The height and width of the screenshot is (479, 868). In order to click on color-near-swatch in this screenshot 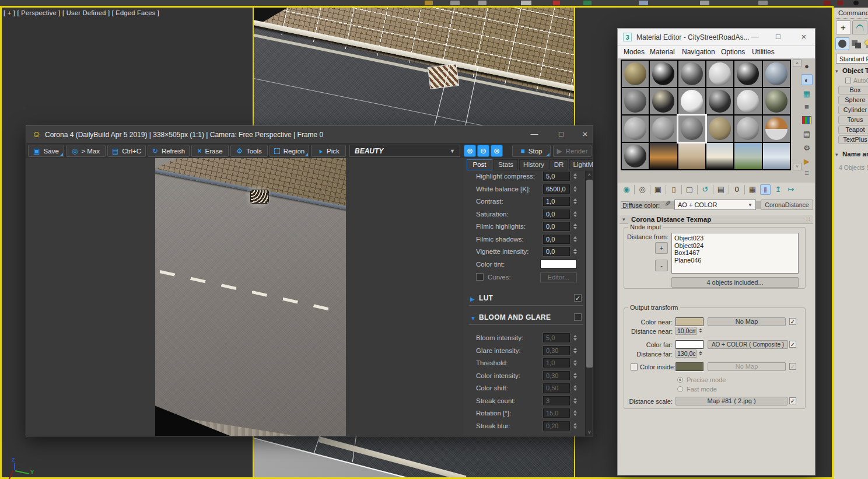, I will do `click(690, 322)`.